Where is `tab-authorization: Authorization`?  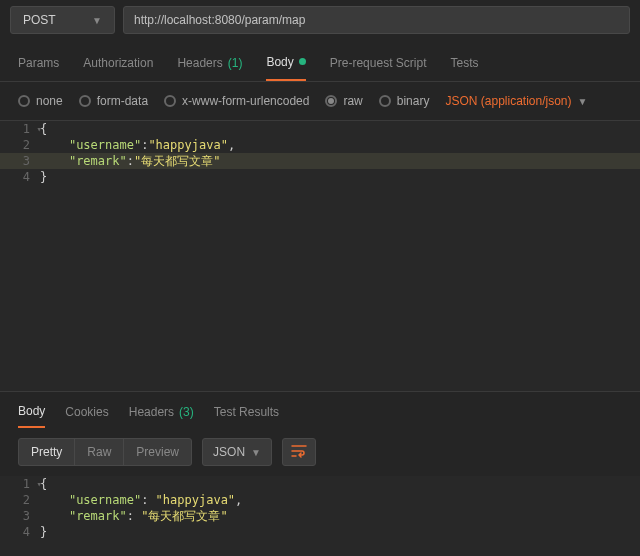 tab-authorization: Authorization is located at coordinates (118, 68).